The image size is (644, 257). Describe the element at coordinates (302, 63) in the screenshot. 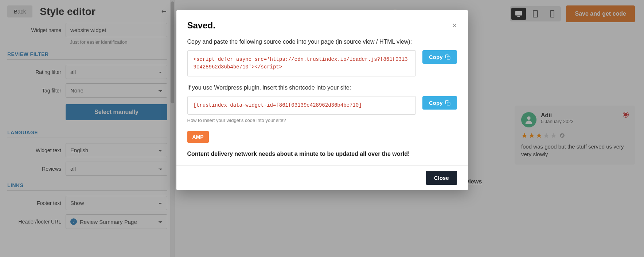

I see `source-code-box: <script defer async src='https://cdn.tru…` at that location.